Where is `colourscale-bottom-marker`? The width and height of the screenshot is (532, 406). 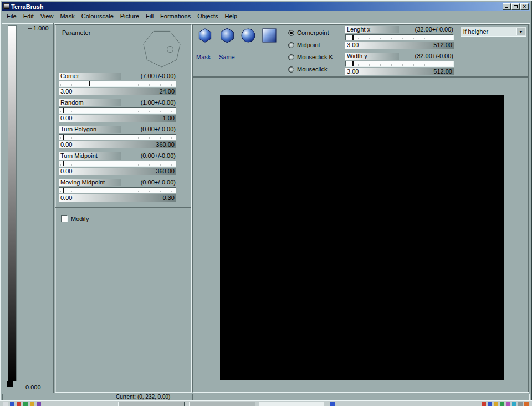 colourscale-bottom-marker is located at coordinates (10, 384).